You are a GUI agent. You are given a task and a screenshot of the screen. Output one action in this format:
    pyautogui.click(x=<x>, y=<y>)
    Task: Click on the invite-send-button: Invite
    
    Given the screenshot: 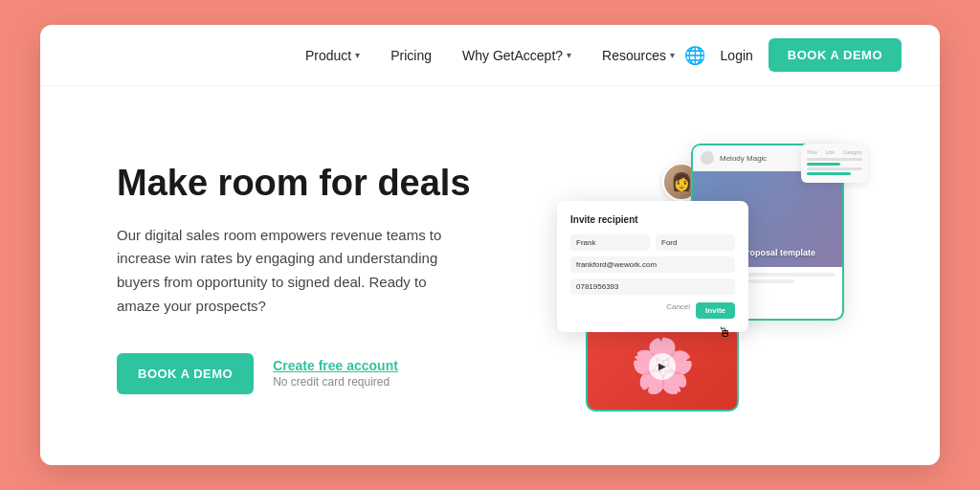 What is the action you would take?
    pyautogui.click(x=716, y=310)
    